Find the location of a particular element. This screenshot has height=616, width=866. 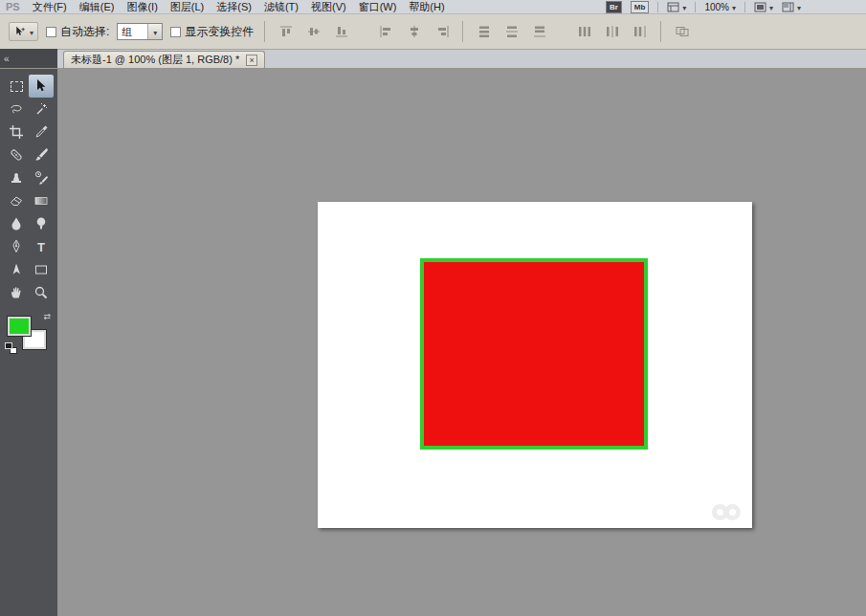

distribute-horizontal-centers-button is located at coordinates (612, 33).